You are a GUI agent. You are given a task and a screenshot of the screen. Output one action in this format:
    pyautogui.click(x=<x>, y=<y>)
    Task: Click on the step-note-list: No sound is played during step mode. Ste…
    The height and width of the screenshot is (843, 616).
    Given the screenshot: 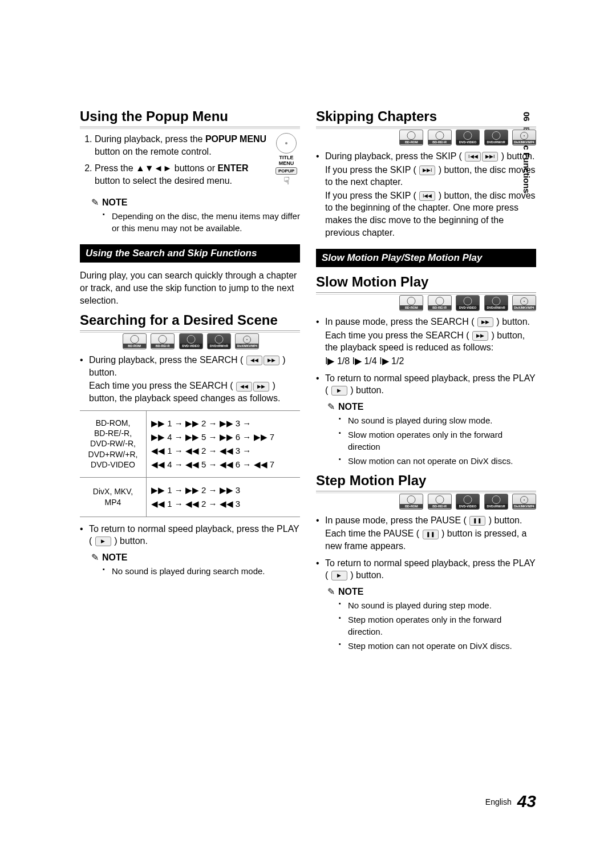 What is the action you would take?
    pyautogui.click(x=426, y=626)
    